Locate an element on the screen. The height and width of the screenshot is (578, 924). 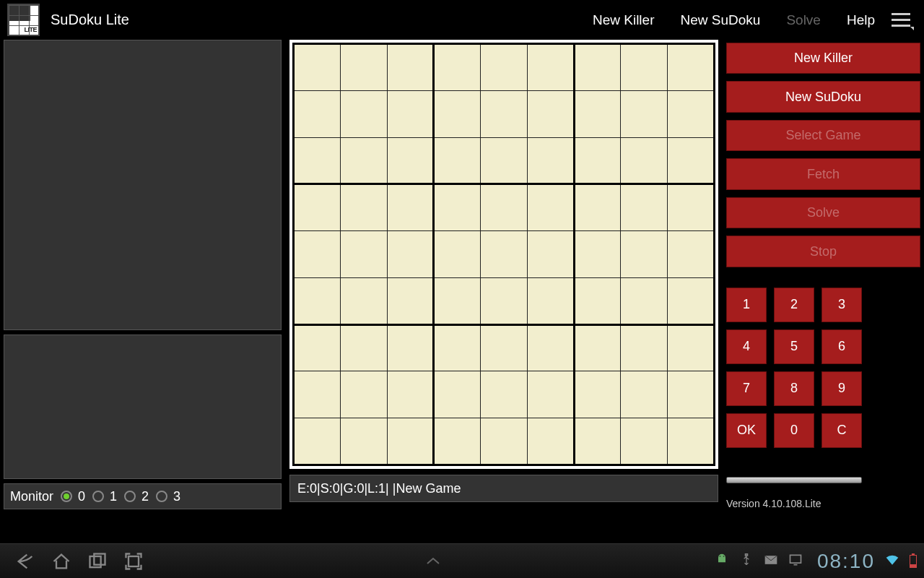
topbar-new-sudoku: New SuDoku is located at coordinates (720, 20).